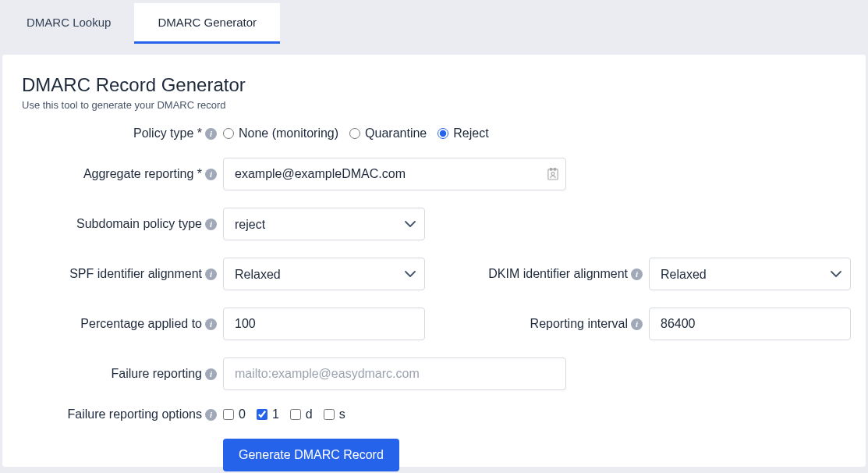 The width and height of the screenshot is (868, 473). Describe the element at coordinates (207, 23) in the screenshot. I see `tab-generator: DMARC Generator` at that location.